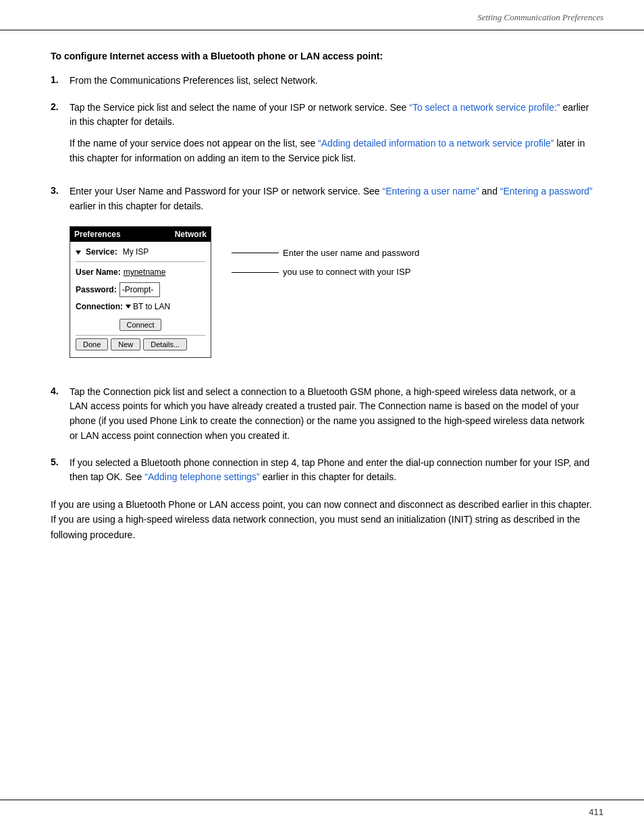  I want to click on step-4: 4. Tap the Connection pick list and sele…, so click(322, 415).